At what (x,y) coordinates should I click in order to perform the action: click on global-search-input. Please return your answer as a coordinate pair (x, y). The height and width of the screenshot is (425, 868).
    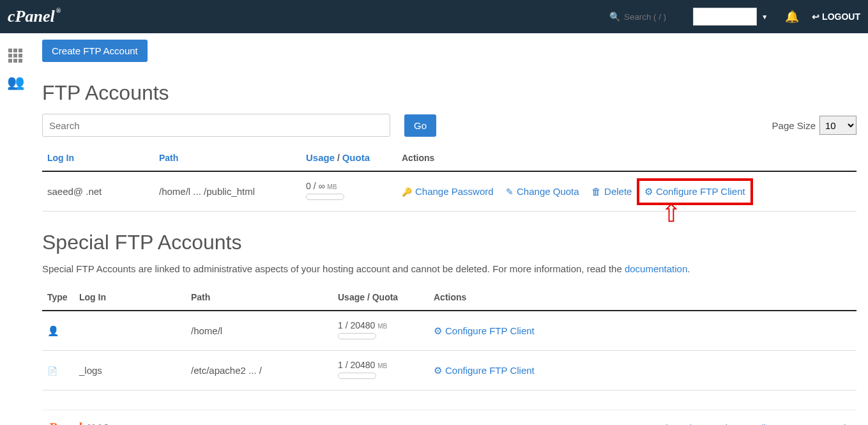
    Looking at the image, I should click on (653, 17).